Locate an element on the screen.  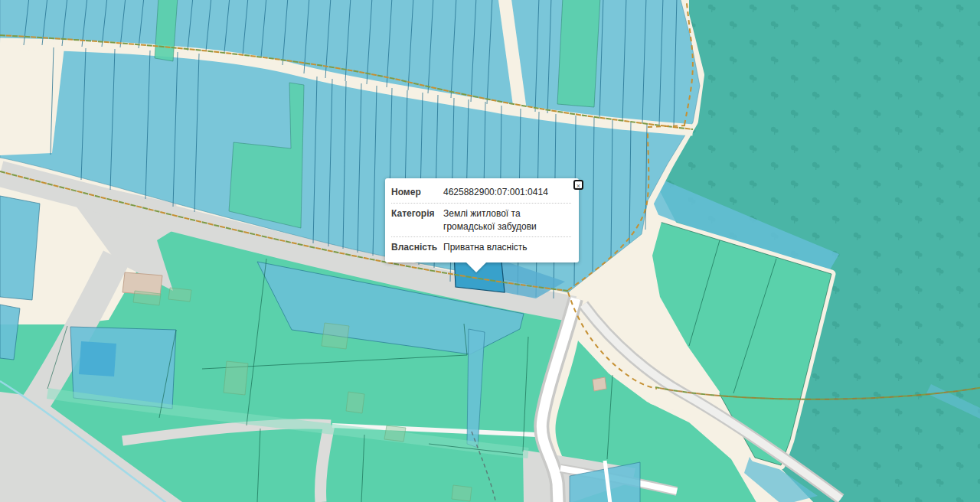
building-blue is located at coordinates (98, 359).